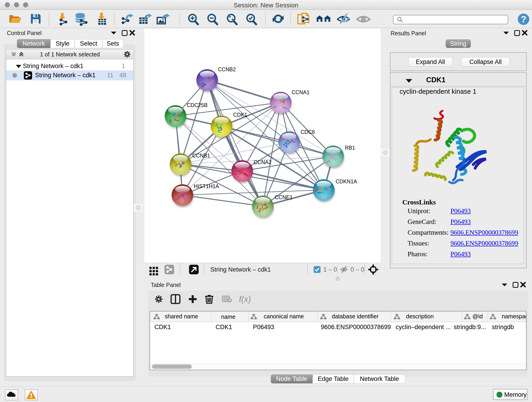  Describe the element at coordinates (240, 115) in the screenshot. I see `svg-text: CDK1` at that location.